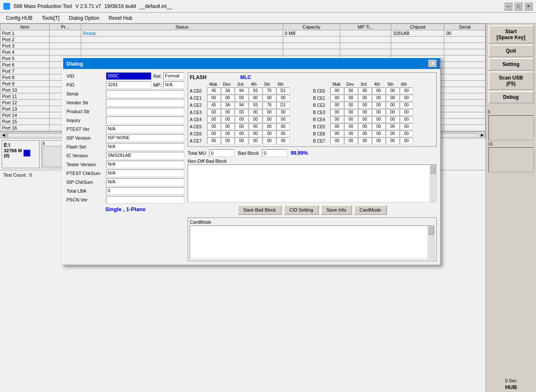 Image resolution: width=536 pixels, height=392 pixels. What do you see at coordinates (129, 76) in the screenshot?
I see `vid-value: 090C` at bounding box center [129, 76].